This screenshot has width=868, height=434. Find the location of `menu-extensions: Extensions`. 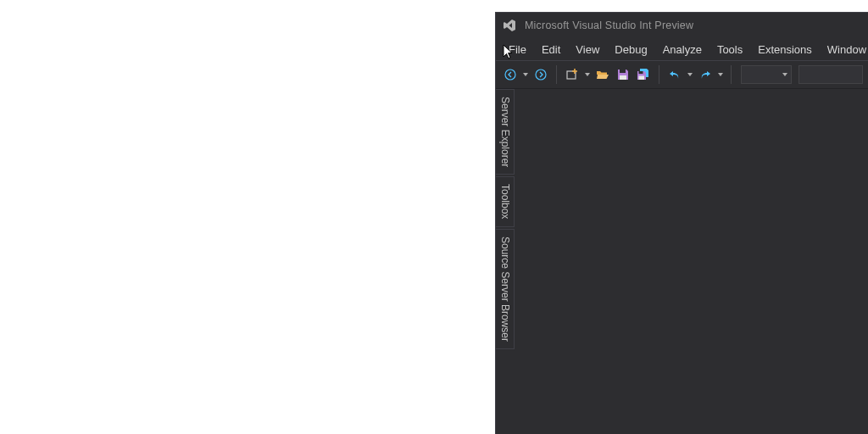

menu-extensions: Extensions is located at coordinates (785, 49).